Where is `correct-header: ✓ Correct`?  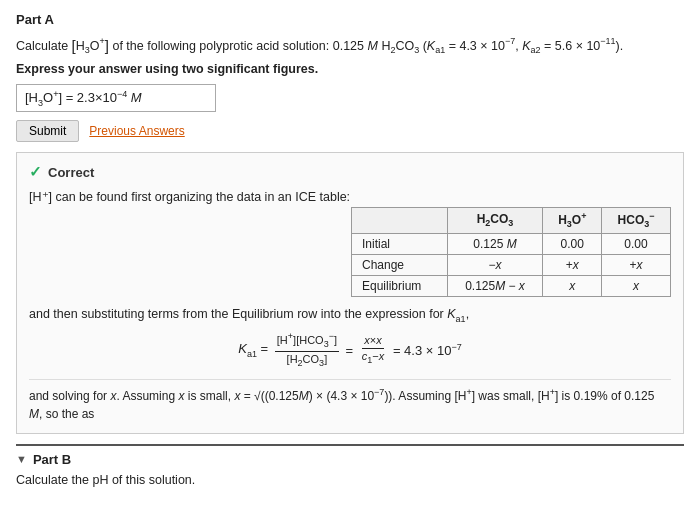 correct-header: ✓ Correct is located at coordinates (350, 172).